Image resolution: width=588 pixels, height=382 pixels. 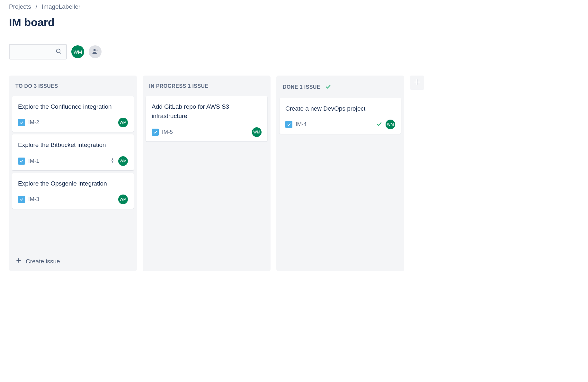 I want to click on add-person-icon, so click(x=95, y=52).